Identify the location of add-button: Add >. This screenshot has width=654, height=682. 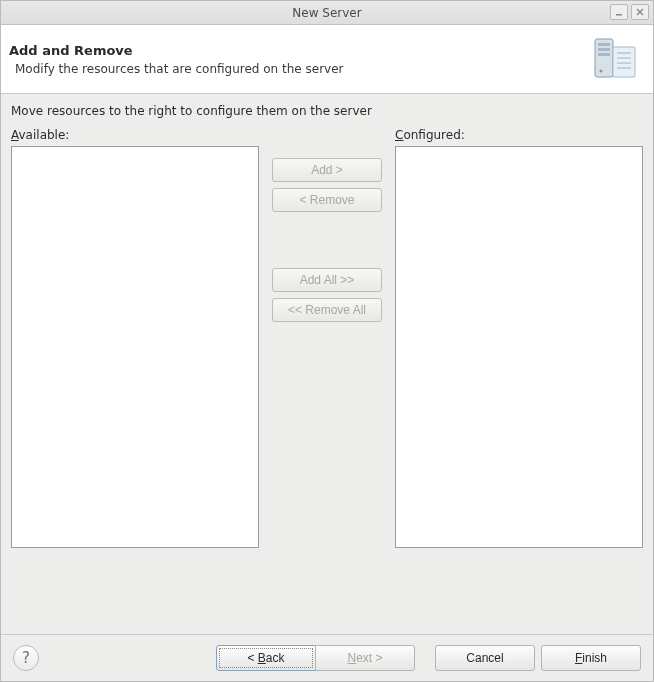
(327, 170).